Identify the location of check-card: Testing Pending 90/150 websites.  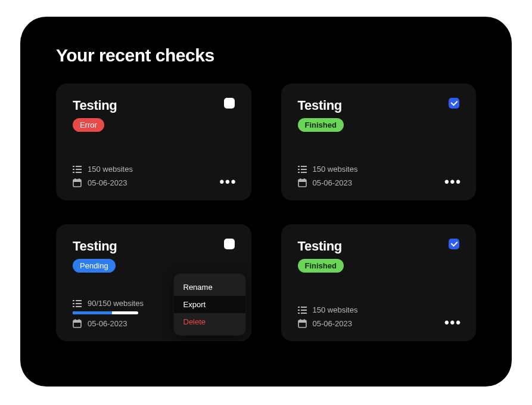
(154, 283).